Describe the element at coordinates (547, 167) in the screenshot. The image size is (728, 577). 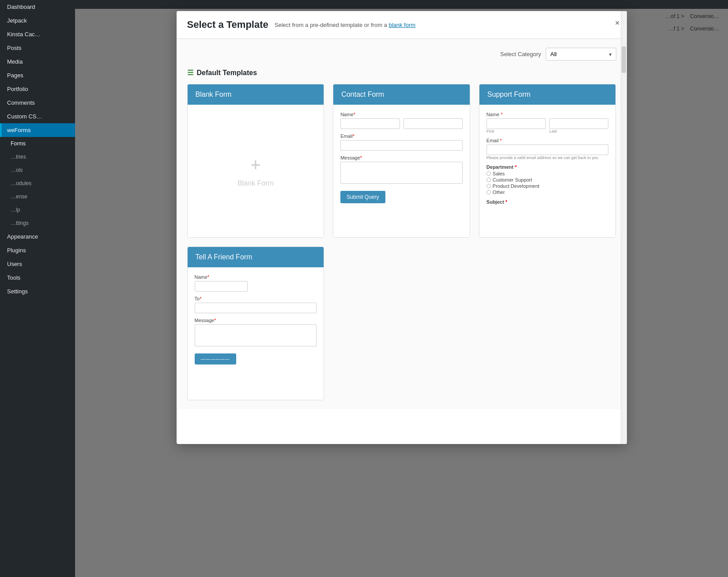
I see `support-department-label: Department *` at that location.